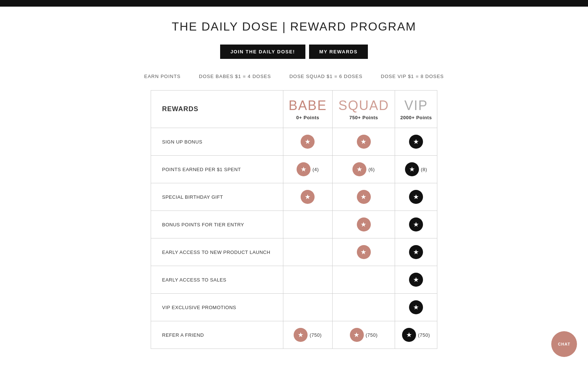  Describe the element at coordinates (217, 335) in the screenshot. I see `row-label: REFER A FRIEND` at that location.